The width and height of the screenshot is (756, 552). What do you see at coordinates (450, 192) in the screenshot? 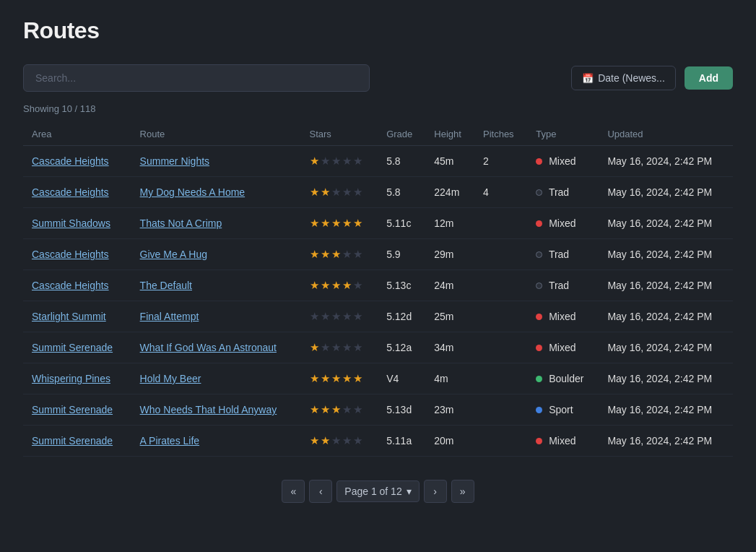
I see `cell-height: 224m` at bounding box center [450, 192].